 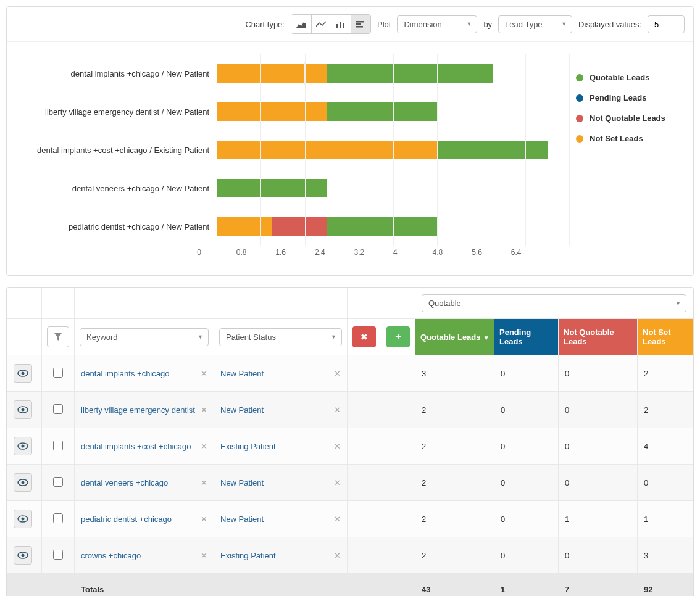 What do you see at coordinates (125, 374) in the screenshot?
I see `keyword-link: dental implants +chicago` at bounding box center [125, 374].